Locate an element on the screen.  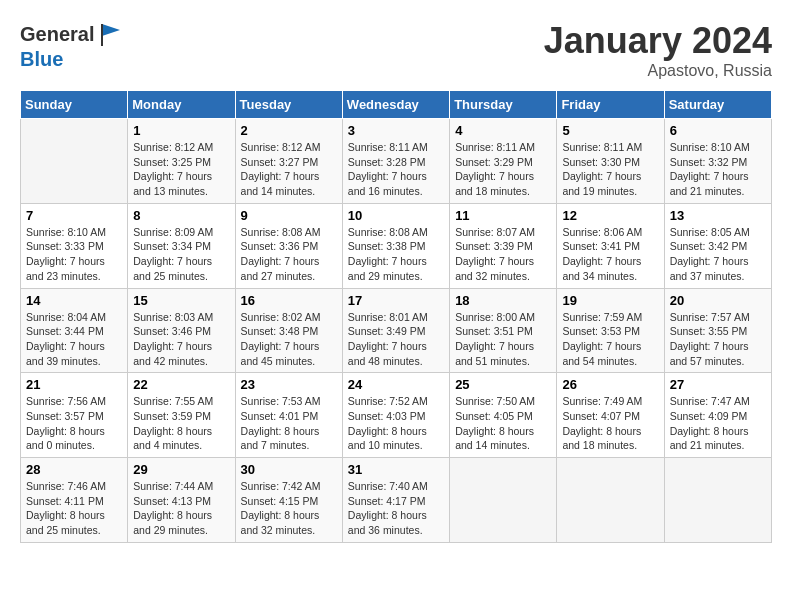
calendar-cell: 19Sunrise: 7:59 AM Sunset: 3:53 PM Dayli… is located at coordinates (610, 330).